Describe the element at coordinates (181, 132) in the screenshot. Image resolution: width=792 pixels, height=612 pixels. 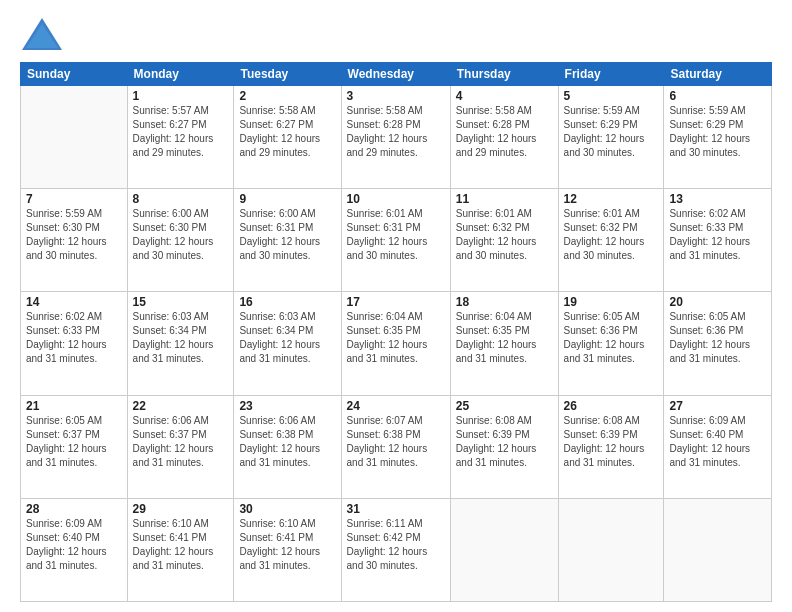
I see `day-info: Sunrise: 5:57 AM Sunset: 6:27 PM Dayligh…` at that location.